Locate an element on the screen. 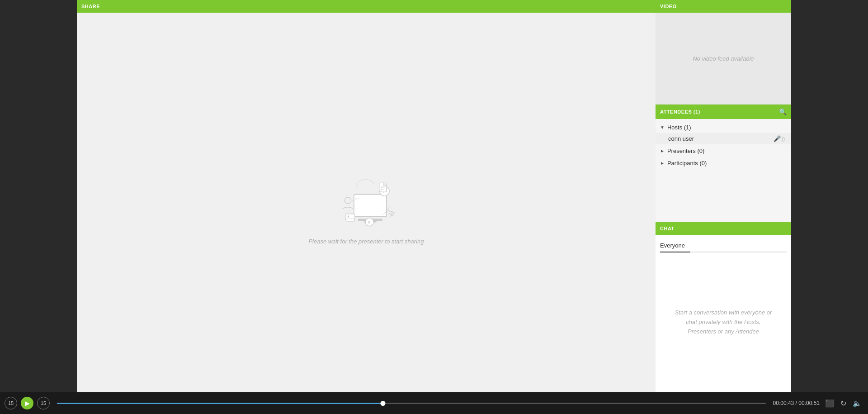 Image resolution: width=868 pixels, height=414 pixels. participants-group-header: ► Participants (0) is located at coordinates (723, 163).